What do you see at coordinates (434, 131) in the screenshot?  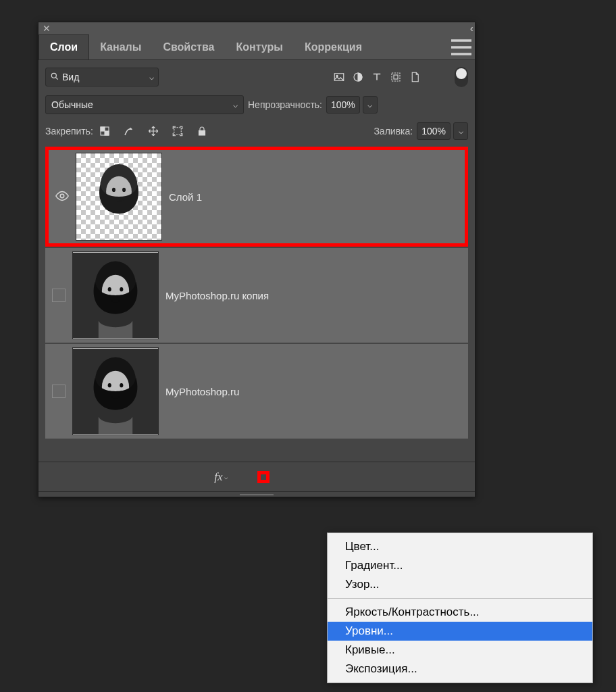 I see `fill-value: 100%` at bounding box center [434, 131].